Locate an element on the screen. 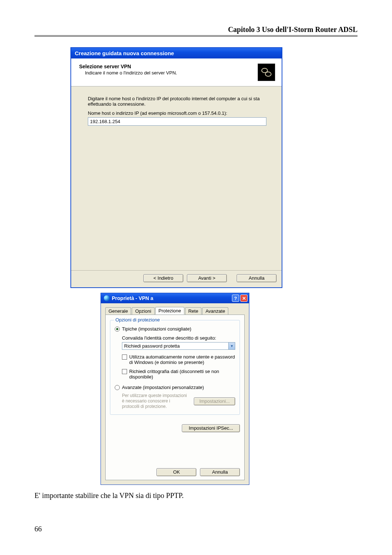 The height and width of the screenshot is (555, 392). wizard-body: Digitare il nome host o l'indirizzo IP d… is located at coordinates (176, 146).